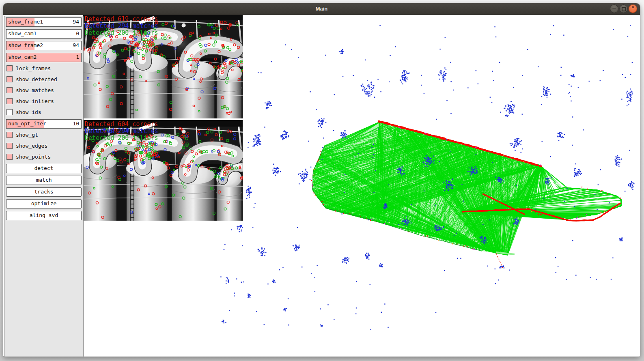 This screenshot has width=644, height=361. Describe the element at coordinates (26, 45) in the screenshot. I see `slider-label: show_frame2` at that location.